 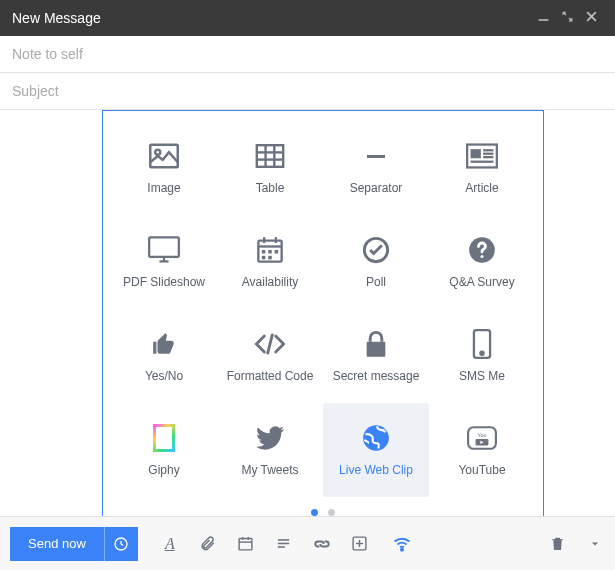 I want to click on subject-field: Subject, so click(x=308, y=92).